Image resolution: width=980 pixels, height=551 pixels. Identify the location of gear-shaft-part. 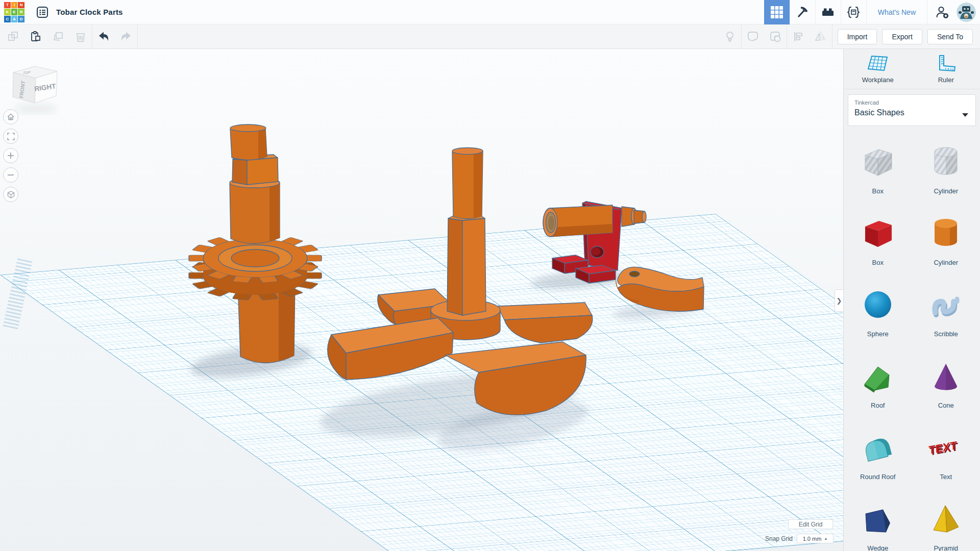
(255, 244).